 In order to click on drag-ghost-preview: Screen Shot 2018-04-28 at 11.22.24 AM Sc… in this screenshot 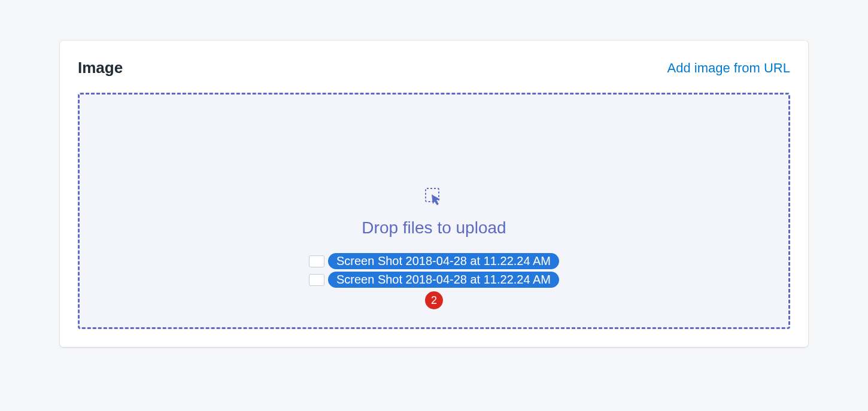, I will do `click(434, 281)`.